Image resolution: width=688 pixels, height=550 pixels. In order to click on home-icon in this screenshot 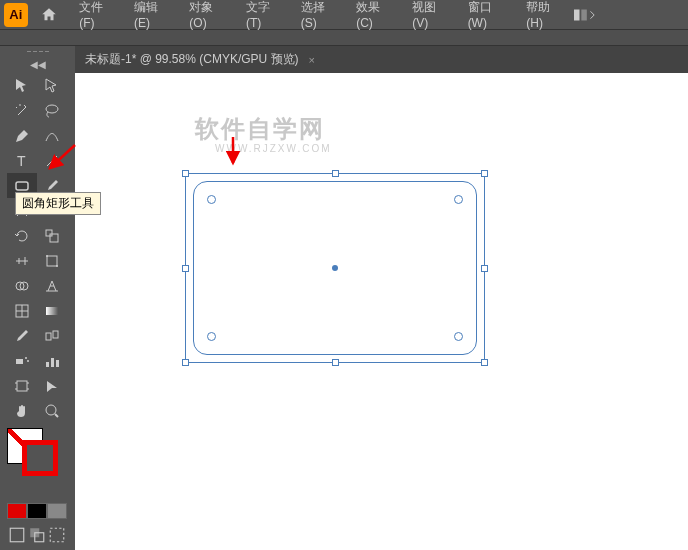, I will do `click(50, 15)`.